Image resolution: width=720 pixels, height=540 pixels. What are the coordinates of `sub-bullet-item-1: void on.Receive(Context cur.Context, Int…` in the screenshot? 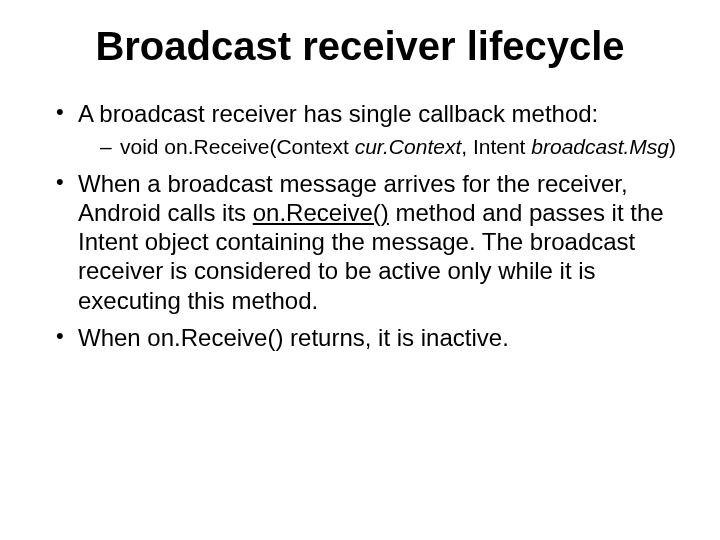 It's located at (390, 147).